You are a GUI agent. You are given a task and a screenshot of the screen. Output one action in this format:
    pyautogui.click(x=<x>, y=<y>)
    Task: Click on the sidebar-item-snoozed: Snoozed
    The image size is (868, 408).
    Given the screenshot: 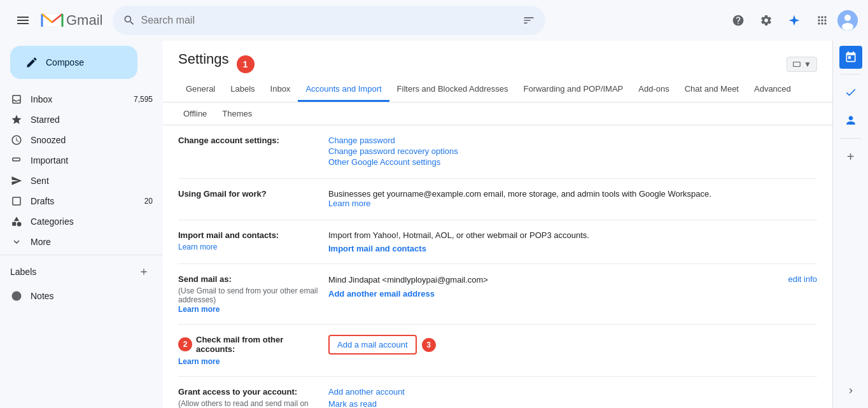 What is the action you would take?
    pyautogui.click(x=81, y=140)
    